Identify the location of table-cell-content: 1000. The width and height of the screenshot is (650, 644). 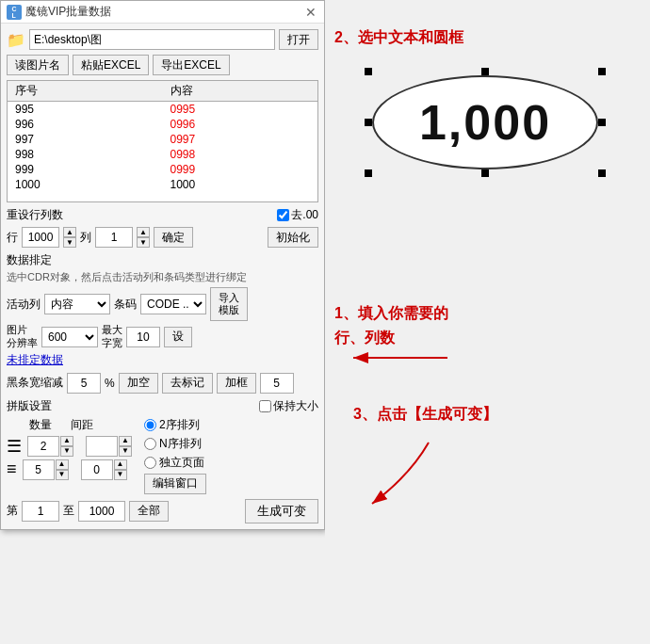
(241, 185).